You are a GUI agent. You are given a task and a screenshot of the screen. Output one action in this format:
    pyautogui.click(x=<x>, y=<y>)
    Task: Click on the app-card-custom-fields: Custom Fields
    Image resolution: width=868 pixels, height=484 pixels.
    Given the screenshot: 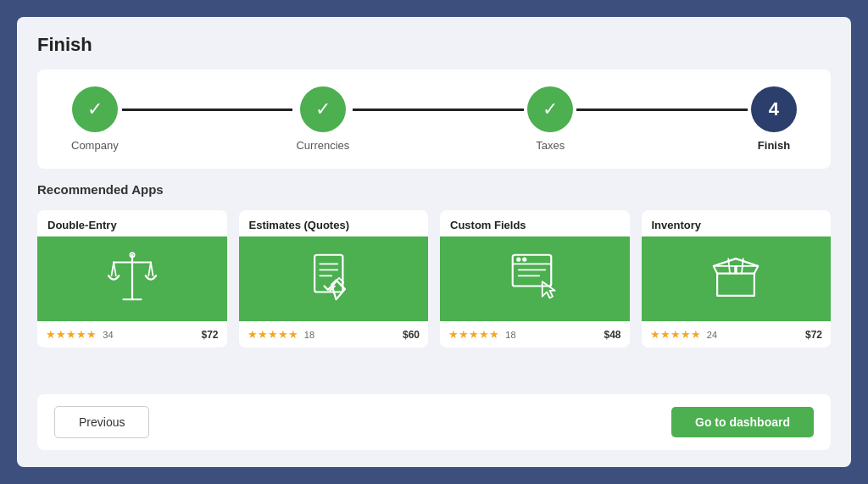 What is the action you would take?
    pyautogui.click(x=535, y=279)
    